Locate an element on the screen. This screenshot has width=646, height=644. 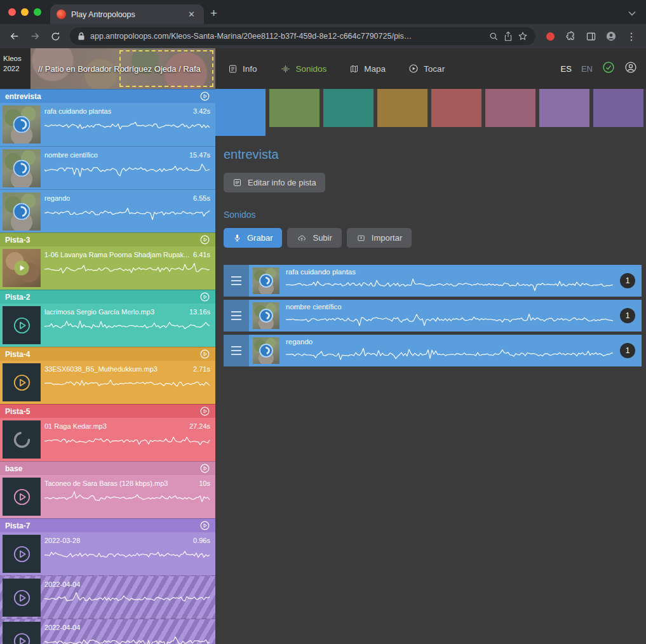
track-row: rafa cuidando plantas 3.42s is located at coordinates (108, 124).